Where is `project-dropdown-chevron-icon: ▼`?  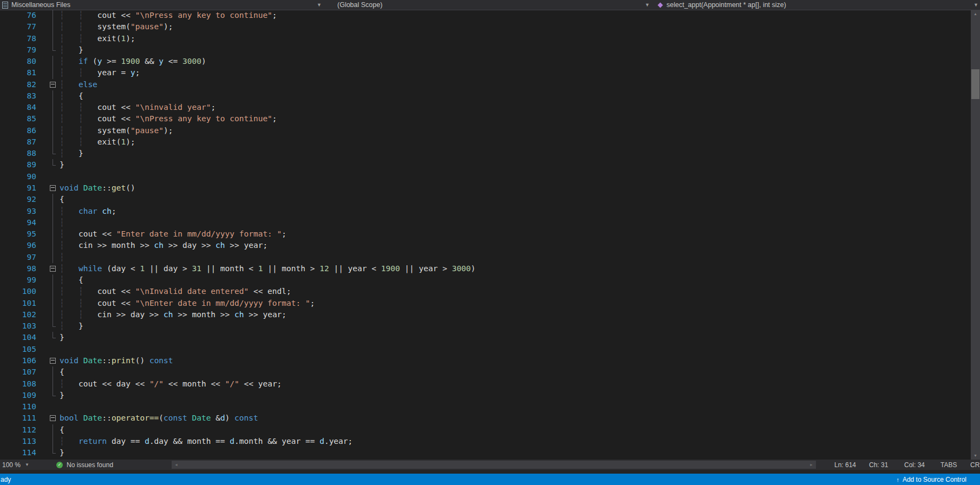 project-dropdown-chevron-icon: ▼ is located at coordinates (319, 5).